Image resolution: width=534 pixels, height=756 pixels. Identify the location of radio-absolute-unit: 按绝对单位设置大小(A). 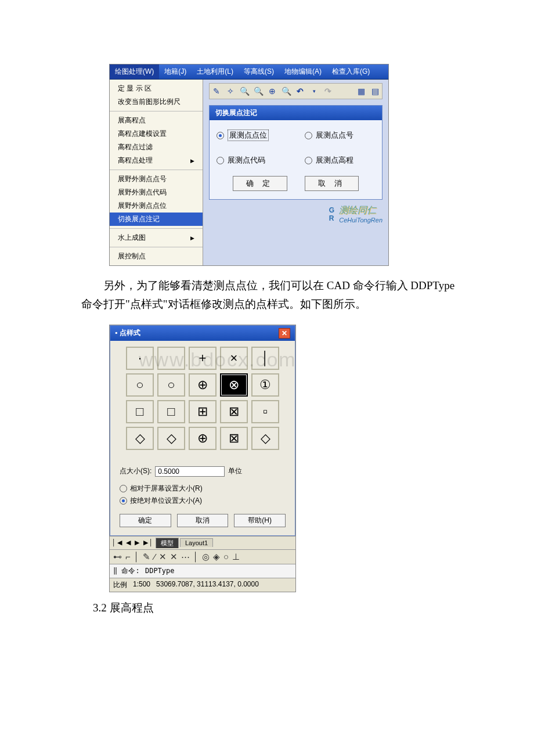
(203, 501).